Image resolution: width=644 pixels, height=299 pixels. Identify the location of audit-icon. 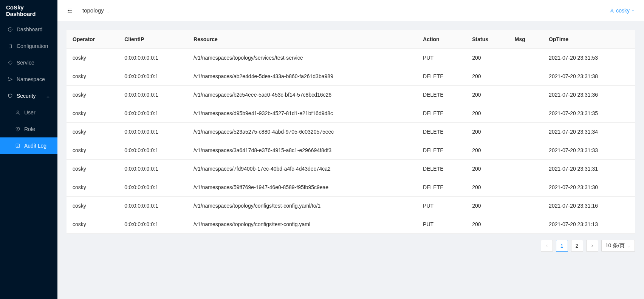
(18, 146).